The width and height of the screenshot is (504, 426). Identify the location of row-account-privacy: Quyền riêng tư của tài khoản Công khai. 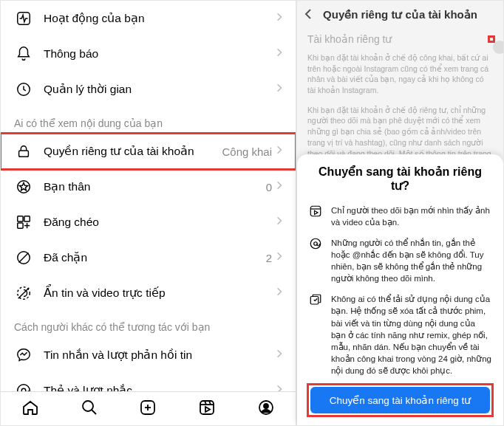
(148, 151).